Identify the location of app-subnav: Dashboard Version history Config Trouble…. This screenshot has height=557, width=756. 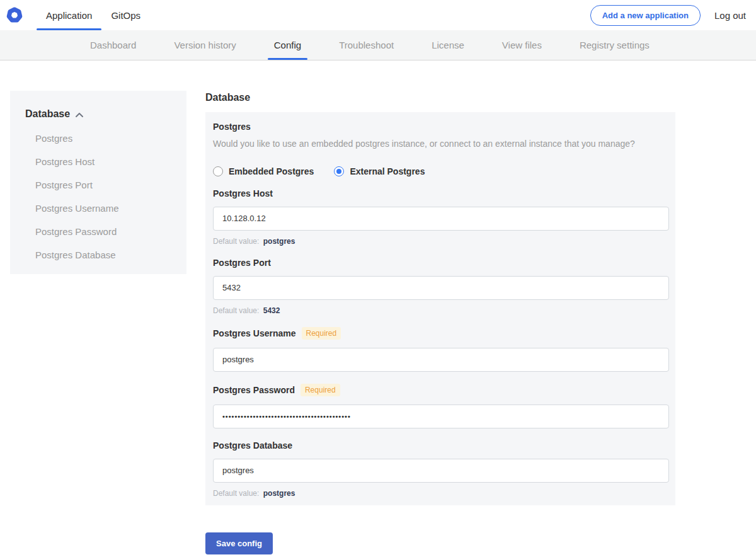
(378, 45).